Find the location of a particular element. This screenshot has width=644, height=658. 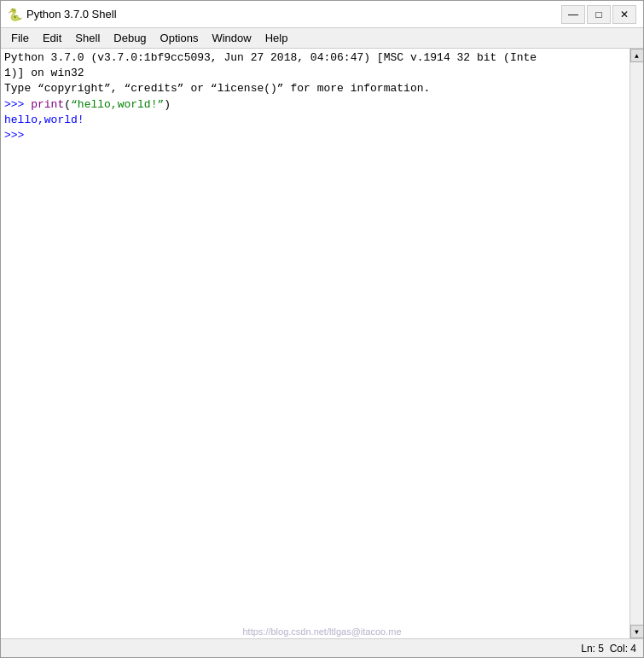

info-line-1: Python 3.7.0 (v3.7.0:1bf9cc5093, Jun 27 … is located at coordinates (270, 73).